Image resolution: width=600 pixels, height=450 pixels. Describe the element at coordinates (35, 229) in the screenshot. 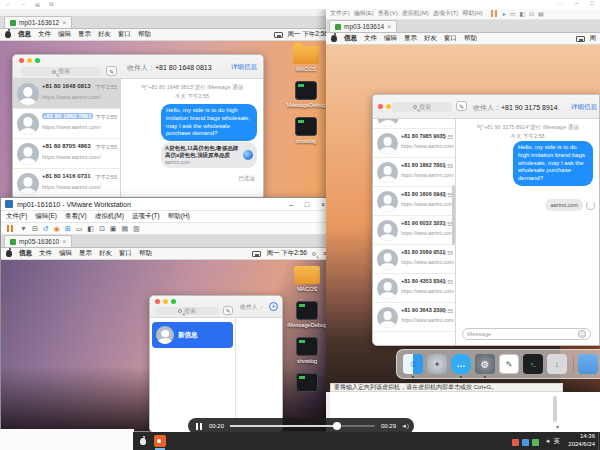

I see `toolbar-icon: ⊟` at that location.